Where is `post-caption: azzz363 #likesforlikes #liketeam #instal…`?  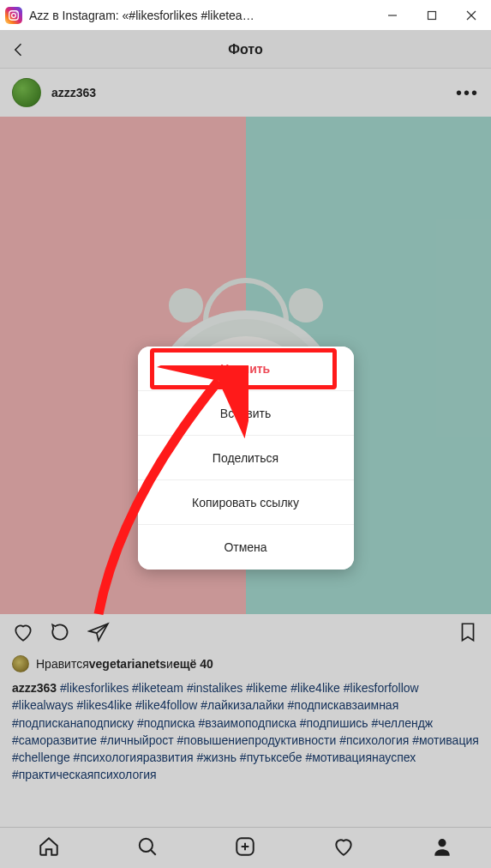
post-caption: azzz363 #likesforlikes #liketeam #instal… is located at coordinates (245, 734).